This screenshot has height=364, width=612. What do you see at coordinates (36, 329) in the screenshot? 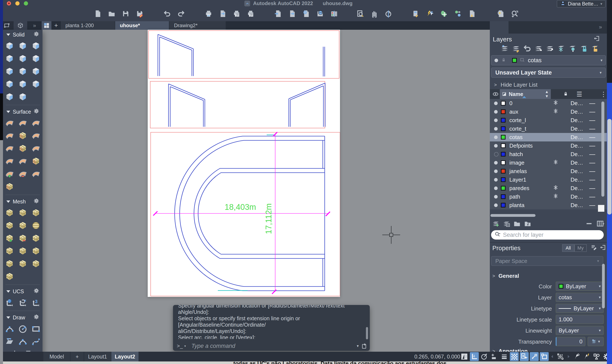
I see `rectangle-tool` at bounding box center [36, 329].